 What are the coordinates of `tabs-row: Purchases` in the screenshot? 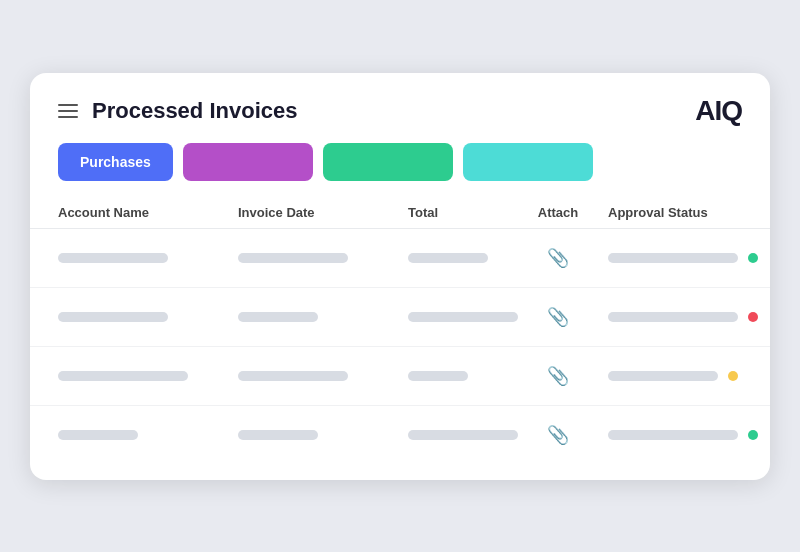 It's located at (400, 162).